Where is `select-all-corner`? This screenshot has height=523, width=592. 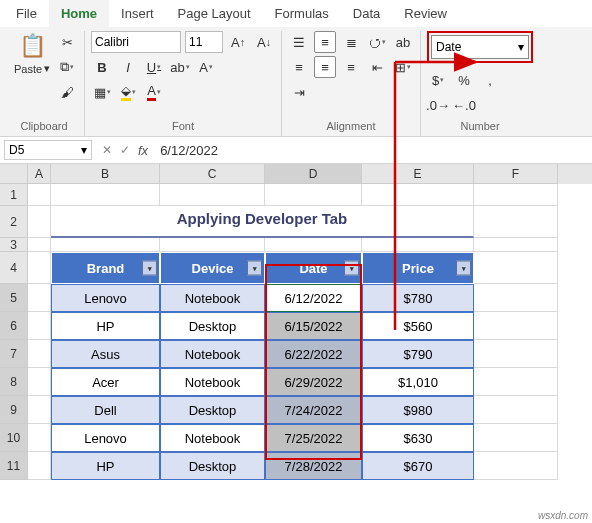
select-all-corner is located at coordinates (14, 174).